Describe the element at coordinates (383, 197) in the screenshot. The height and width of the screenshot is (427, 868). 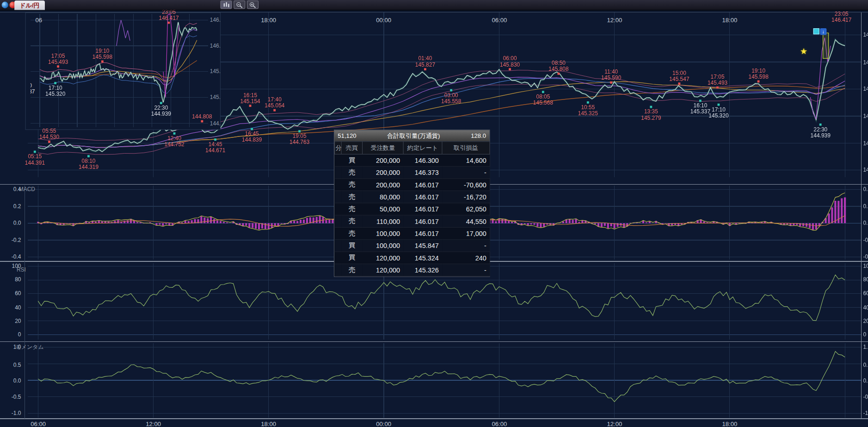
I see `order-cell: 80,000` at that location.